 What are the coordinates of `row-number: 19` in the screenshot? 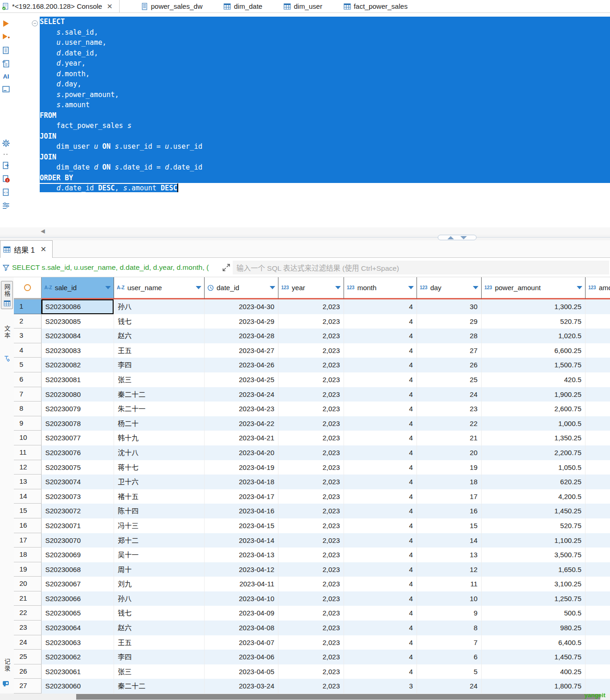 It's located at (28, 570).